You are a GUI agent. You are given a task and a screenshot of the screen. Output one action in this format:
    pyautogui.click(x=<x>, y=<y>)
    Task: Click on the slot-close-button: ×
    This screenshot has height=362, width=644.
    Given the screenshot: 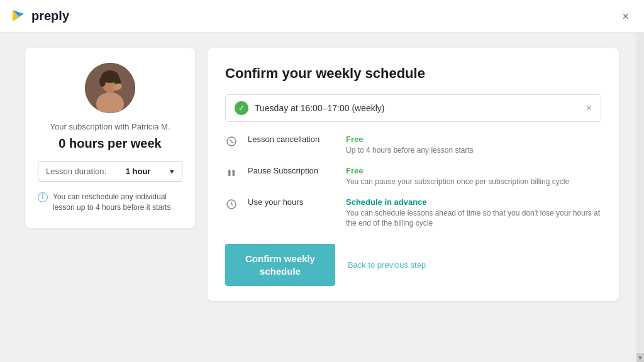 What is the action you would take?
    pyautogui.click(x=589, y=108)
    